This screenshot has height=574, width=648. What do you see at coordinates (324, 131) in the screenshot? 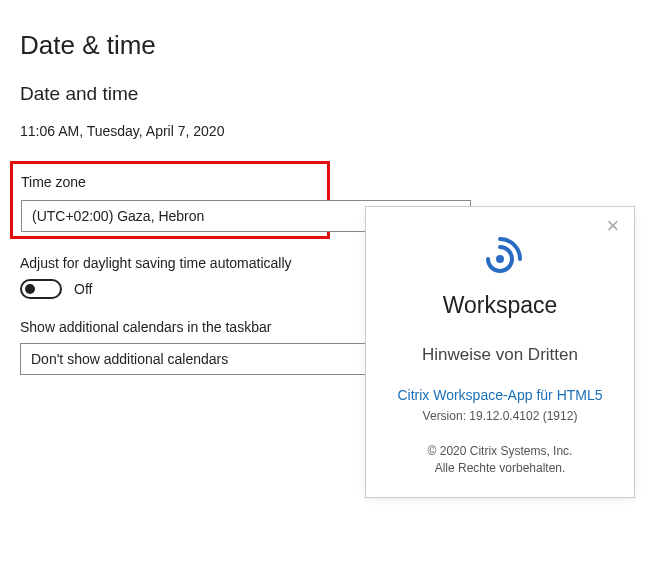
I see `current-datetime: 11:06 AM, Tuesday, April 7, 2020` at bounding box center [324, 131].